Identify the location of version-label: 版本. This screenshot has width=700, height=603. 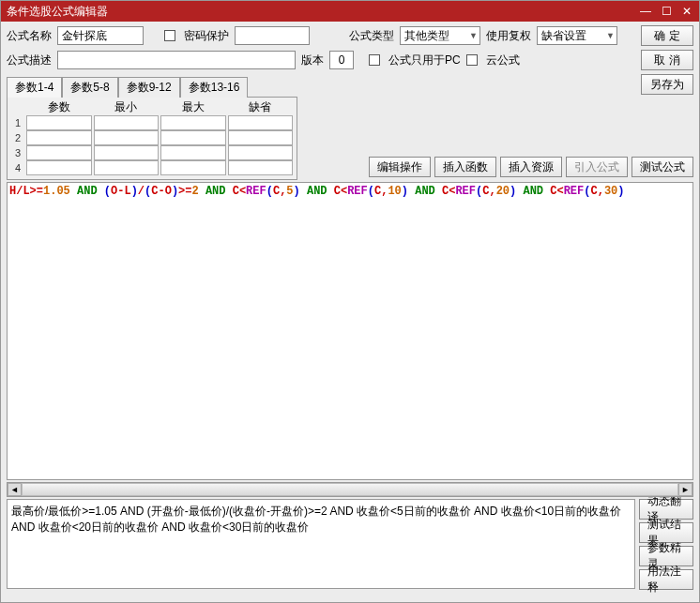
(312, 60).